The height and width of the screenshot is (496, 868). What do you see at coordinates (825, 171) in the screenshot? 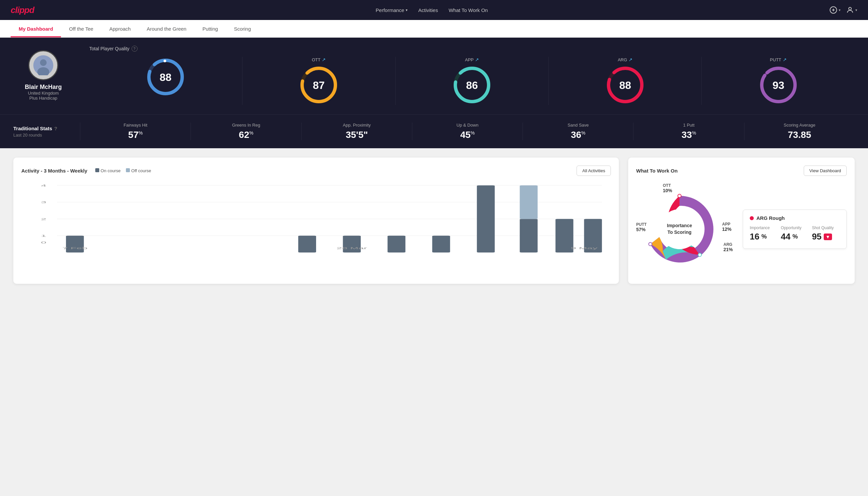
I see `view-dashboard-button: View Dashboard` at bounding box center [825, 171].